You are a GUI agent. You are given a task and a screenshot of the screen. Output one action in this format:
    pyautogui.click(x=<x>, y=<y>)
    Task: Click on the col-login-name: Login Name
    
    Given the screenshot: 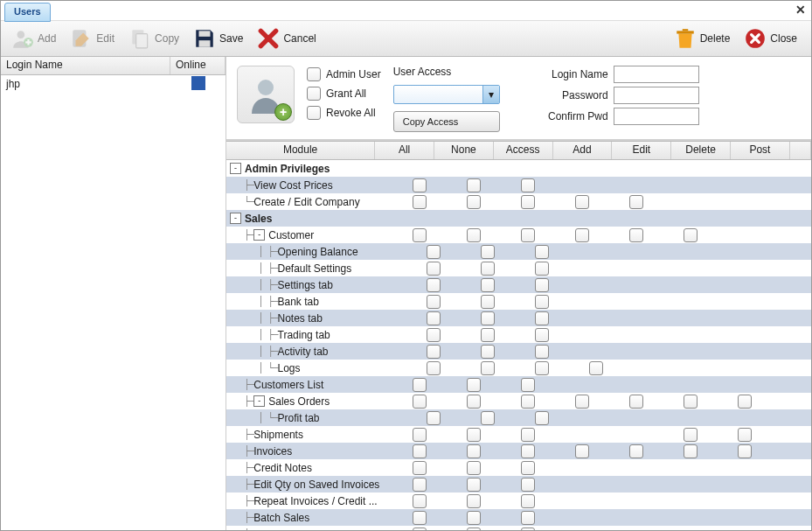 What is the action you would take?
    pyautogui.click(x=86, y=66)
    